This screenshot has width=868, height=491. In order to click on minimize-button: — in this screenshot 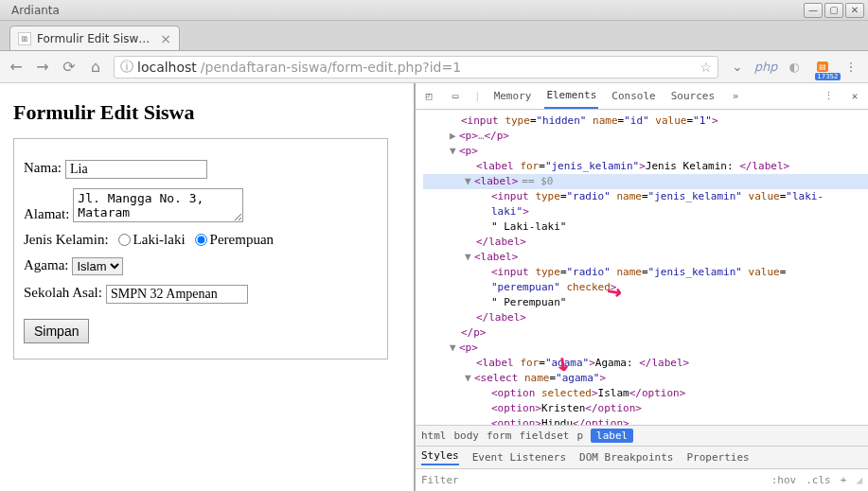, I will do `click(813, 10)`.